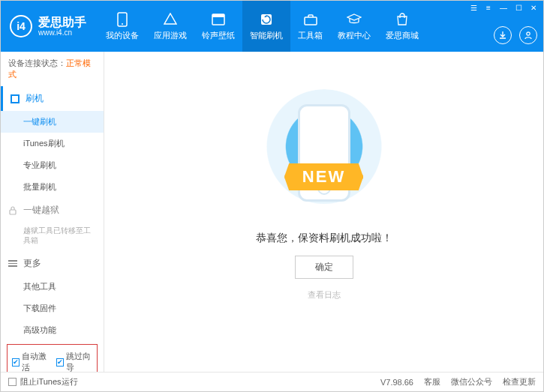  What do you see at coordinates (35, 361) in the screenshot?
I see `checkbox-label: 自动激活` at bounding box center [35, 361].